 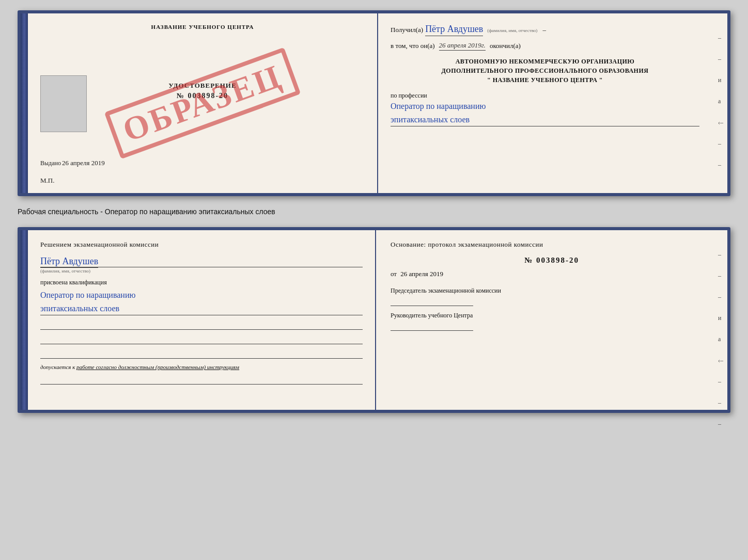 I want to click on obrazec-stamp: ОБРАЗЕЦ, so click(x=202, y=103).